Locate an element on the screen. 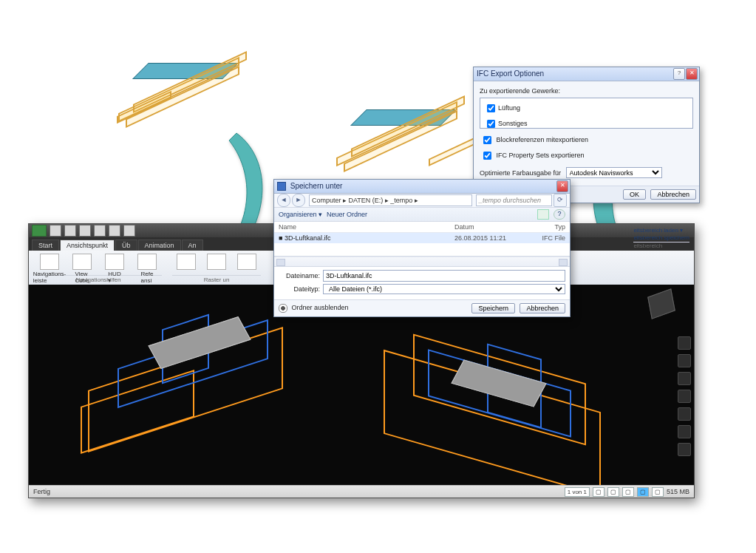 Image resolution: width=756 pixels, height=553 pixels. open-icon is located at coordinates (55, 231).